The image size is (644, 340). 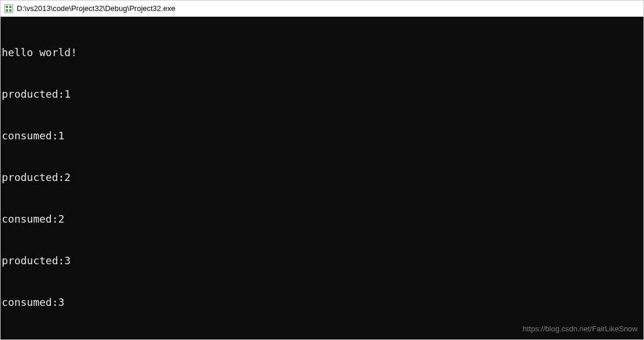 I want to click on console-line: hello world!, so click(x=323, y=53).